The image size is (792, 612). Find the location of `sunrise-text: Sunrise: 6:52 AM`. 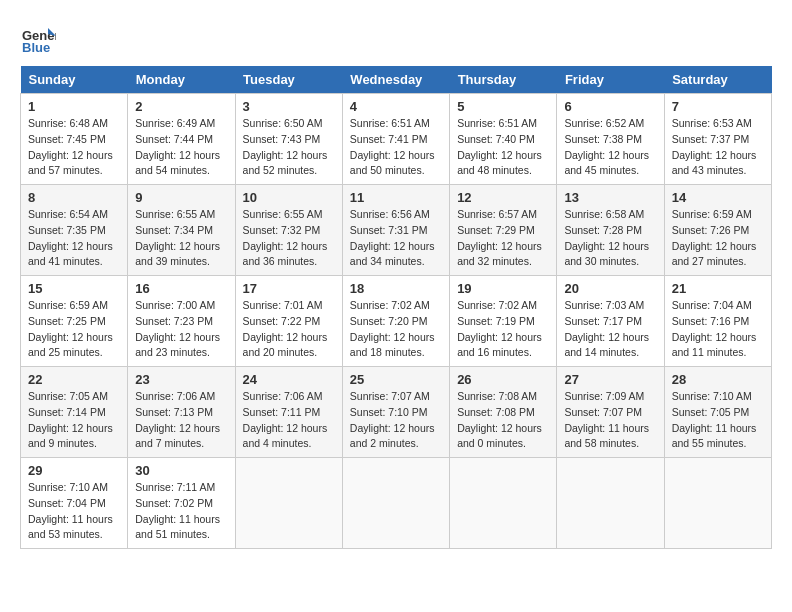

sunrise-text: Sunrise: 6:52 AM is located at coordinates (604, 123).